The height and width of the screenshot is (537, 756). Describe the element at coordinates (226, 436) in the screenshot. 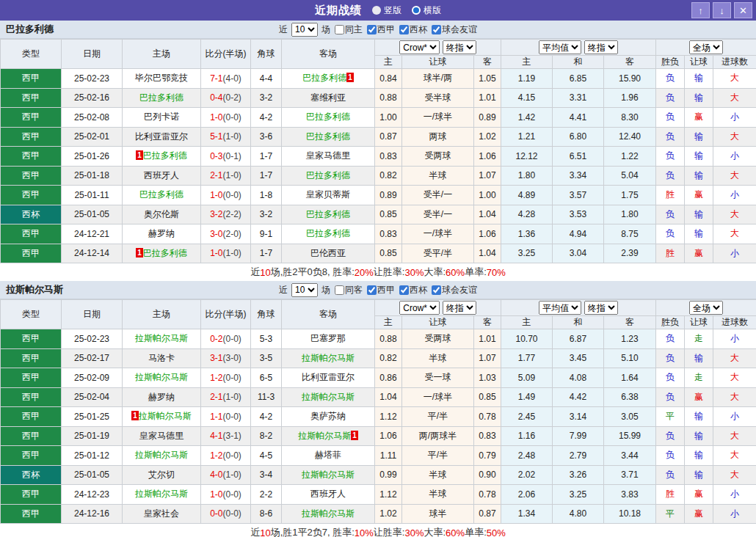

I see `score-cell: 4-1(3-1)` at that location.